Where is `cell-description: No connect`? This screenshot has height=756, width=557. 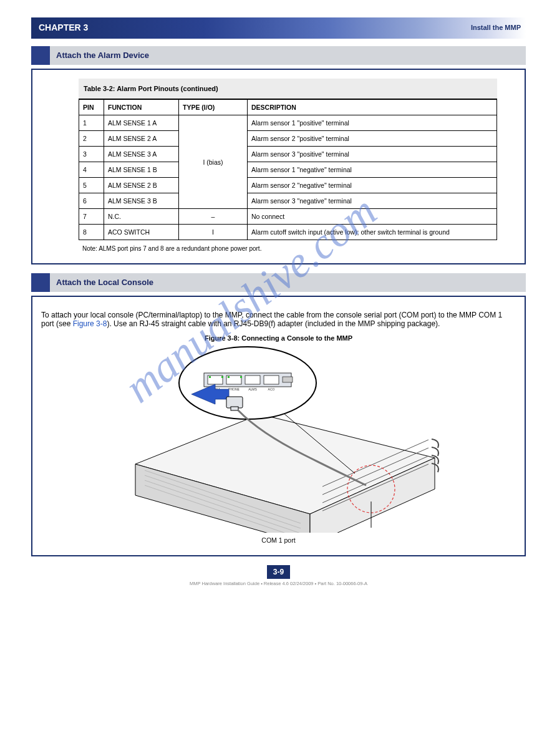
cell-description: No connect is located at coordinates (372, 217).